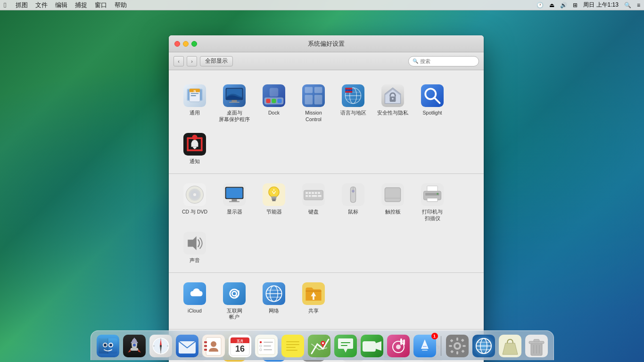 The height and width of the screenshot is (362, 644). Describe the element at coordinates (234, 301) in the screenshot. I see `pref-accounts: 互联网帐户` at that location.